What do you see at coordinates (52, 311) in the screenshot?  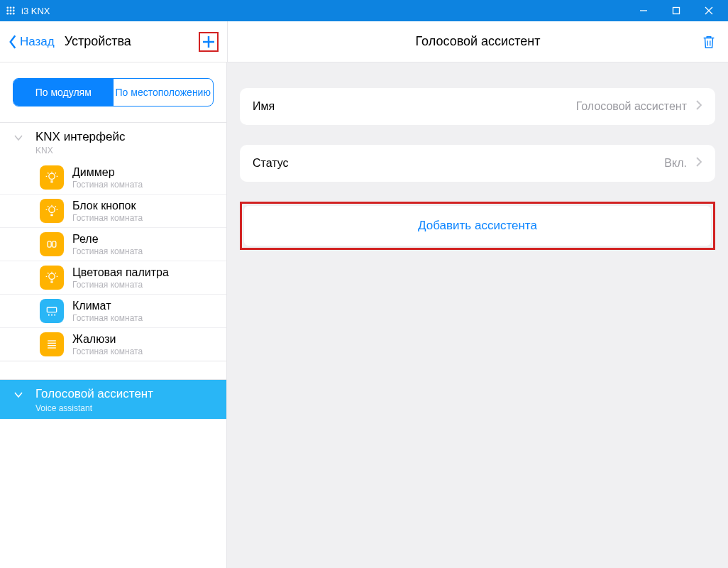 I see `climate-icon` at bounding box center [52, 311].